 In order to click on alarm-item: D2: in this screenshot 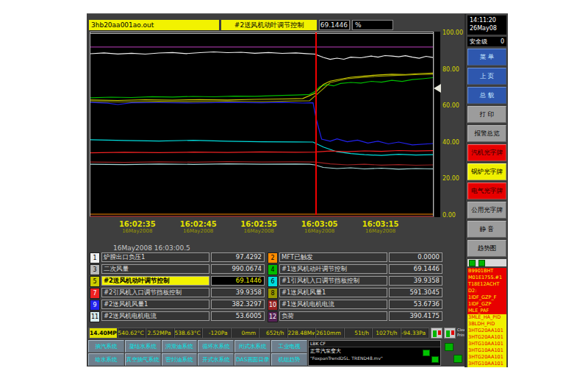, I will do `click(487, 291)`.